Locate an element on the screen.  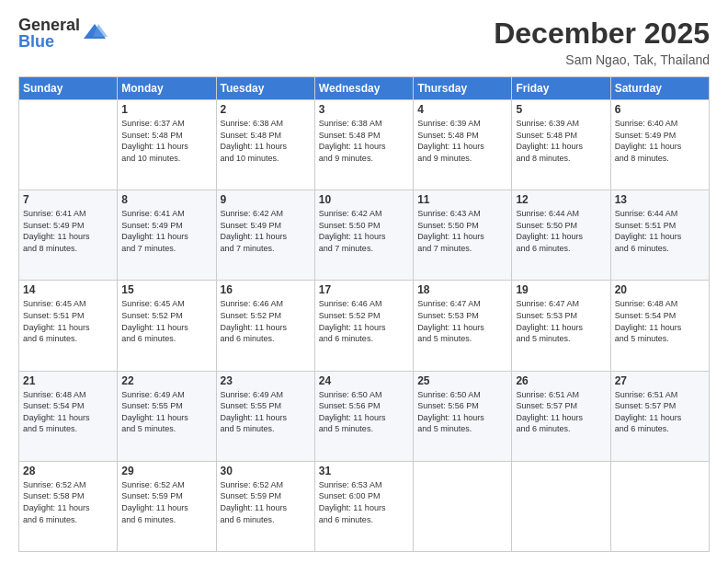
col-wednesday: Wednesday is located at coordinates (364, 88).